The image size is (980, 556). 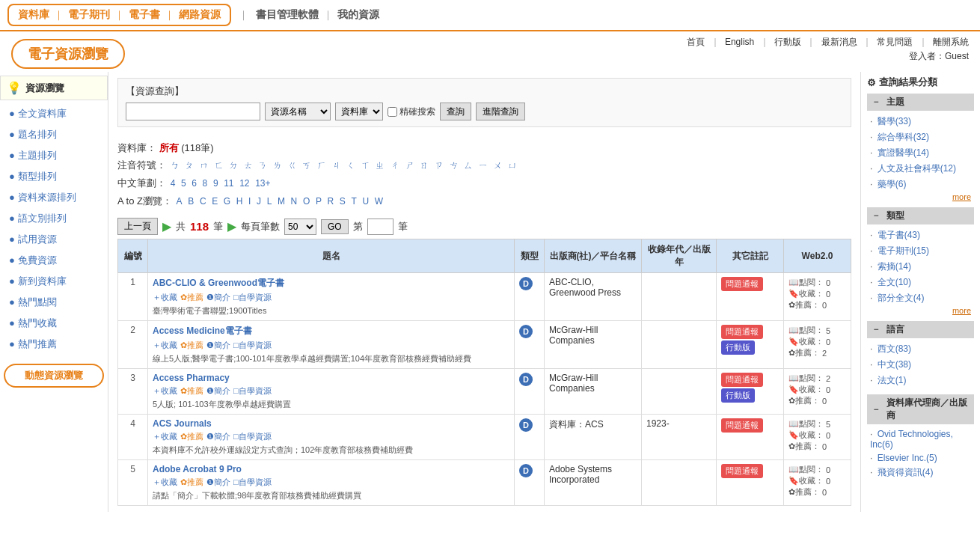 I want to click on search-button: 查詢, so click(x=456, y=111).